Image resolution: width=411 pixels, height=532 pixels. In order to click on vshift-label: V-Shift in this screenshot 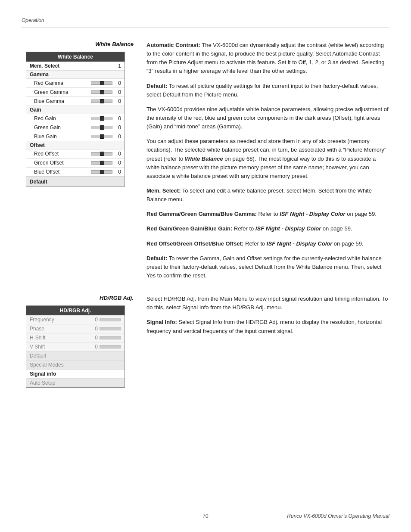, I will do `click(61, 347)`.